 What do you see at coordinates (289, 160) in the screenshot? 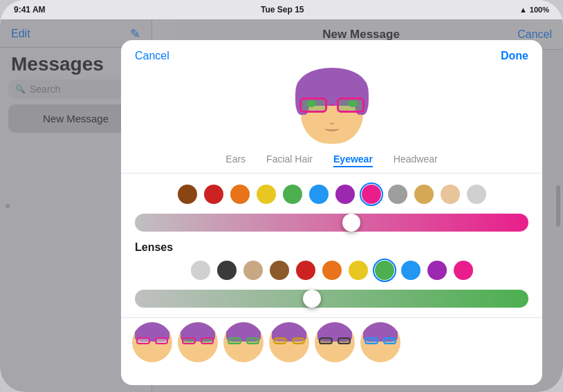
I see `tab-facial-hair: Facial Hair` at bounding box center [289, 160].